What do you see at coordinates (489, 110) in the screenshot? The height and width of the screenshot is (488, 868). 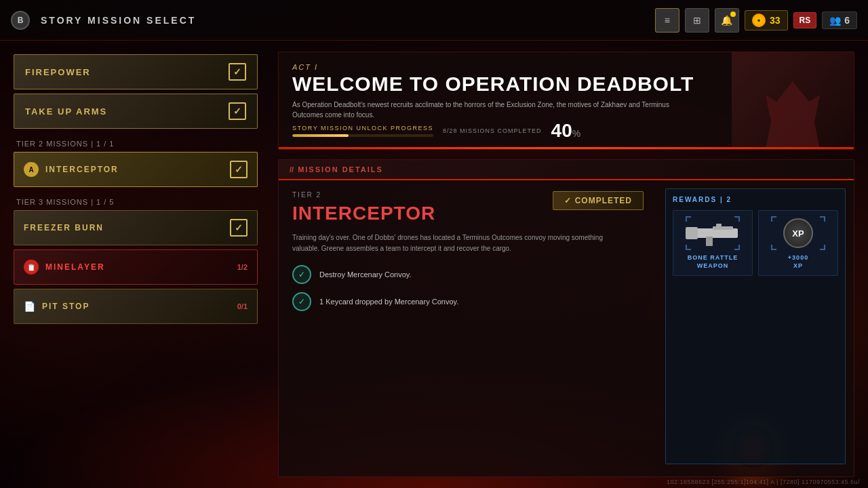 I see `mission-description: As Operation Deadbolt's newest recruits …` at bounding box center [489, 110].